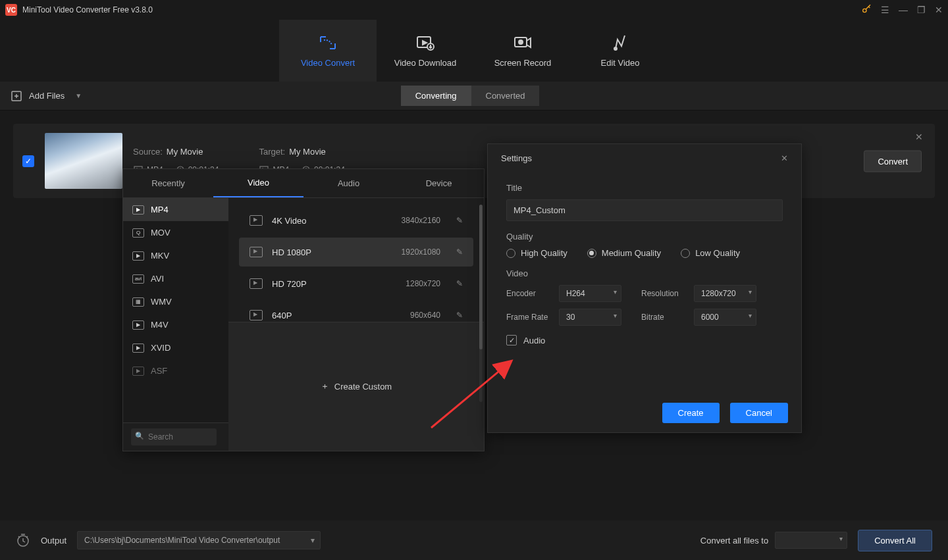 This screenshot has height=560, width=948. Describe the element at coordinates (176, 255) in the screenshot. I see `fmt-mkv: ▶MKV` at that location.